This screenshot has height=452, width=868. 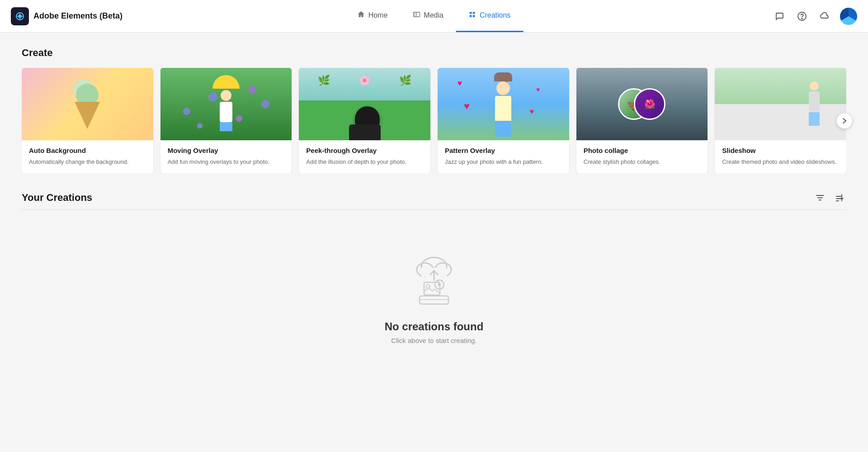 I want to click on girl-head, so click(x=226, y=95).